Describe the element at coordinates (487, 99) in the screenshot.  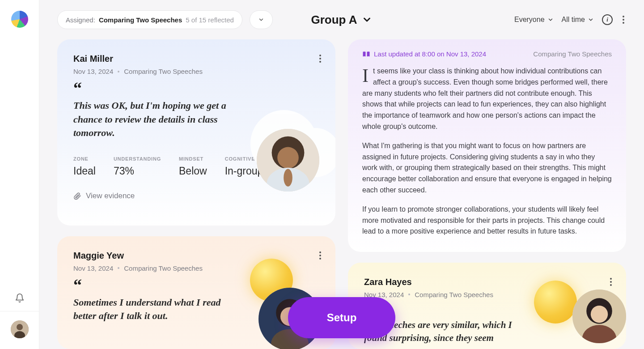
I see `insight-paragraph-1: It seems like your class is thinking abo…` at that location.